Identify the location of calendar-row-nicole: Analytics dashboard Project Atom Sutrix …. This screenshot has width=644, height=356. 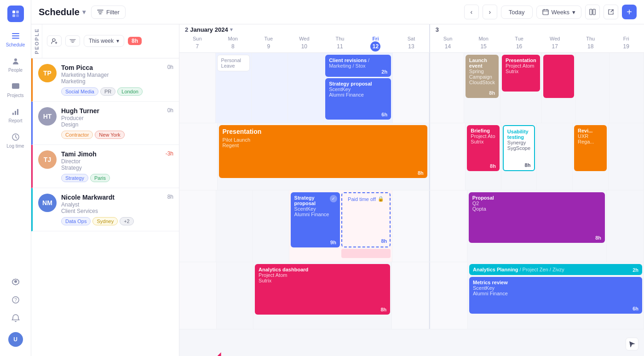
(412, 296).